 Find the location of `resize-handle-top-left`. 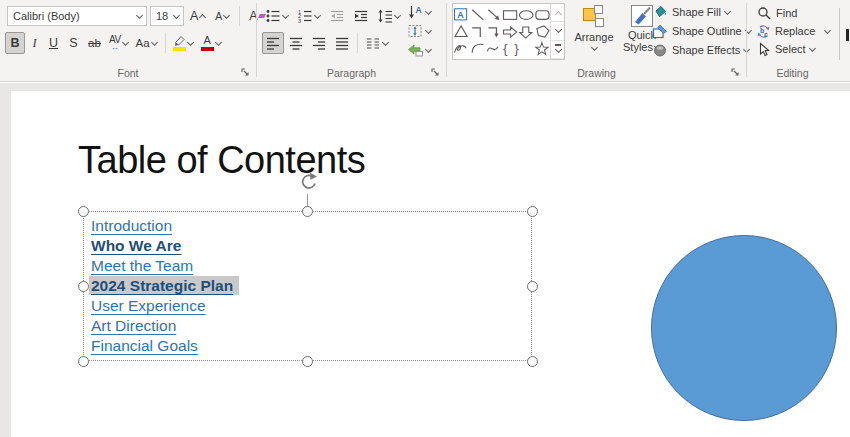

resize-handle-top-left is located at coordinates (84, 212).